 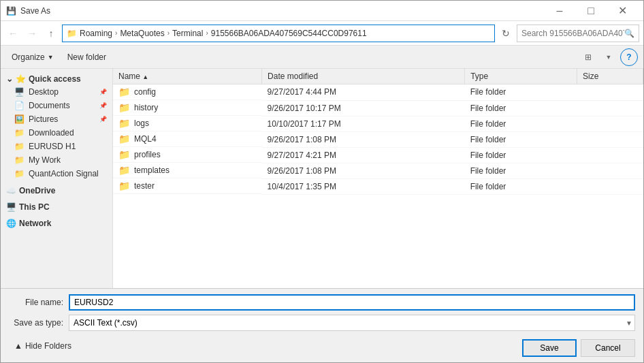 What do you see at coordinates (87, 57) in the screenshot?
I see `new-folder-button: New folder` at bounding box center [87, 57].